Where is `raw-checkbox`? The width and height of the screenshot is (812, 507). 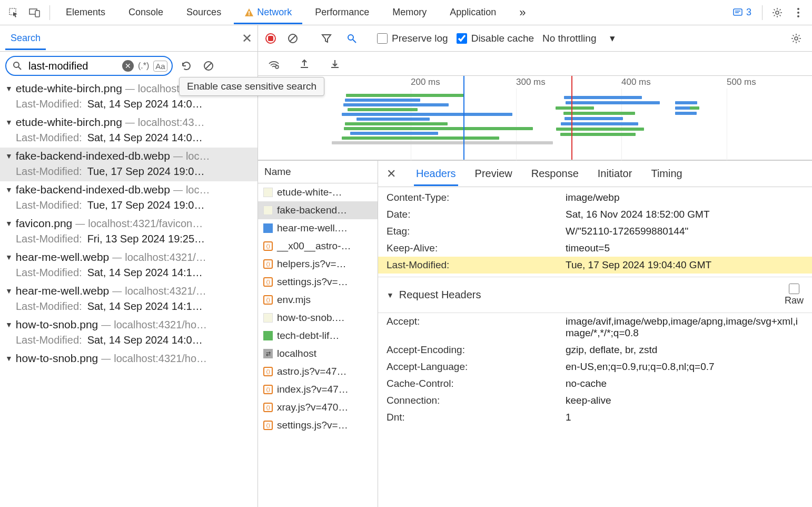 raw-checkbox is located at coordinates (794, 289).